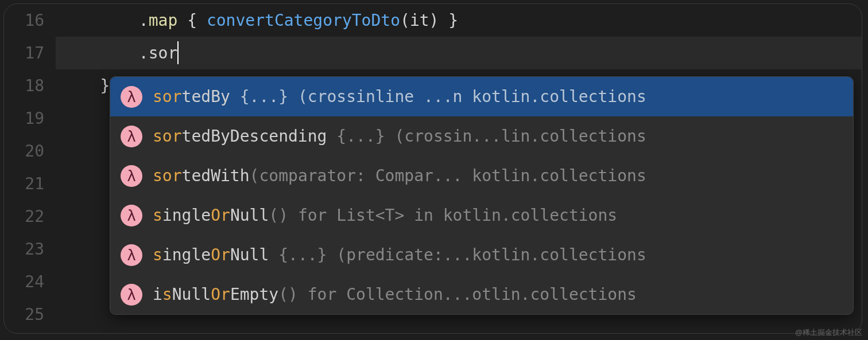 The width and height of the screenshot is (868, 340). What do you see at coordinates (459, 21) in the screenshot?
I see `code-line-16: .map { convertCategoryToDto(it) }` at bounding box center [459, 21].